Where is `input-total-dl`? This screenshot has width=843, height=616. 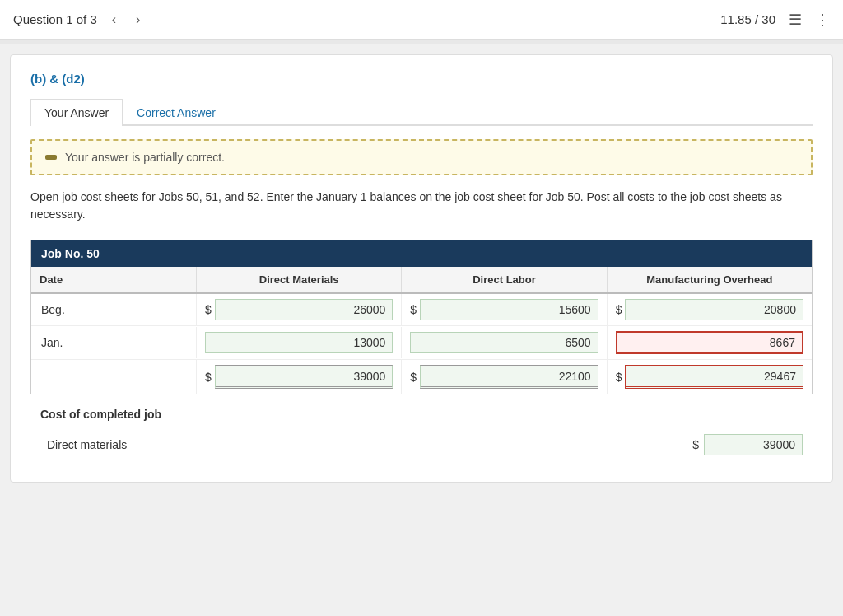 input-total-dl is located at coordinates (509, 377).